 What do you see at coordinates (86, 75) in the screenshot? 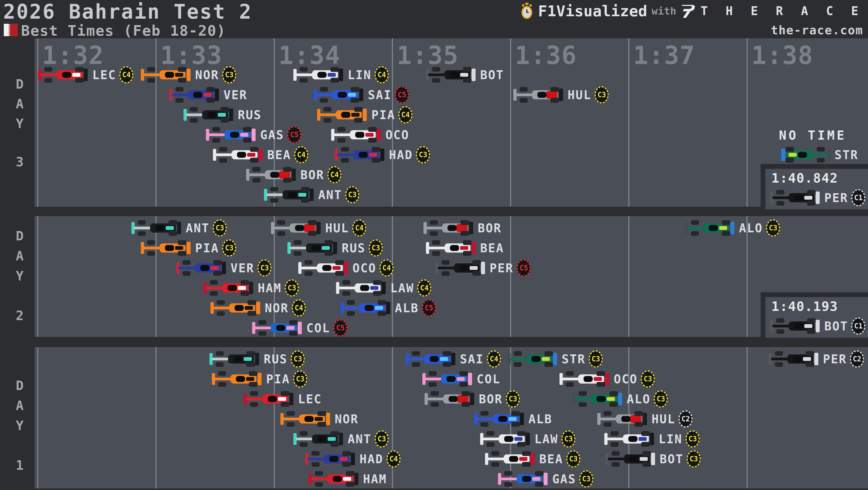
I see `car-entry-lec: LECC4` at bounding box center [86, 75].